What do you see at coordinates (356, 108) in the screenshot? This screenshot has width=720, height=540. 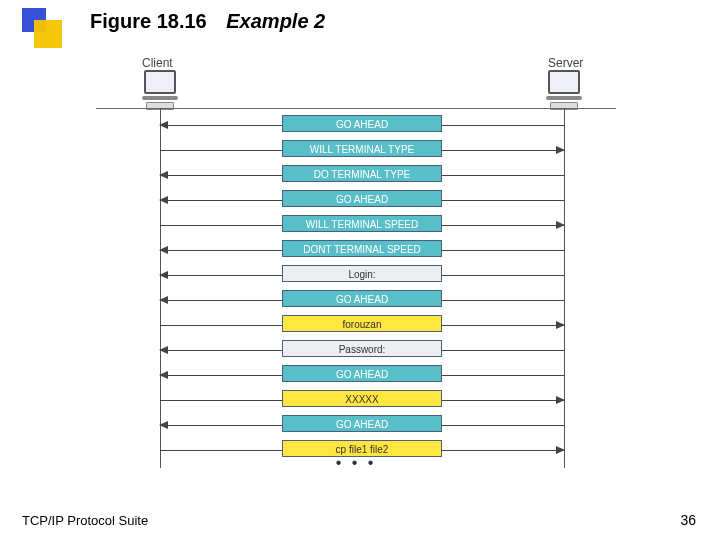 I see `top-baseline` at bounding box center [356, 108].